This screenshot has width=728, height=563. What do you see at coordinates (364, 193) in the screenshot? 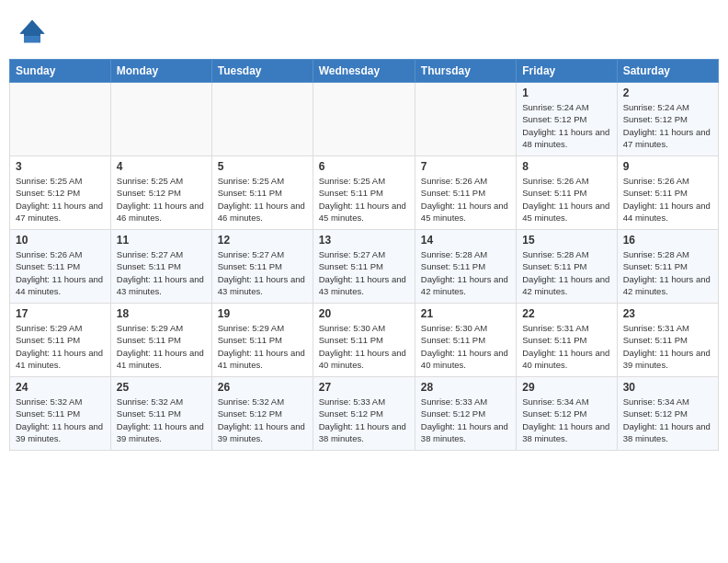
I see `week-row-1: 3Sunrise: 5:25 AM Sunset: 5:12 PM Daylig…` at bounding box center [364, 193].